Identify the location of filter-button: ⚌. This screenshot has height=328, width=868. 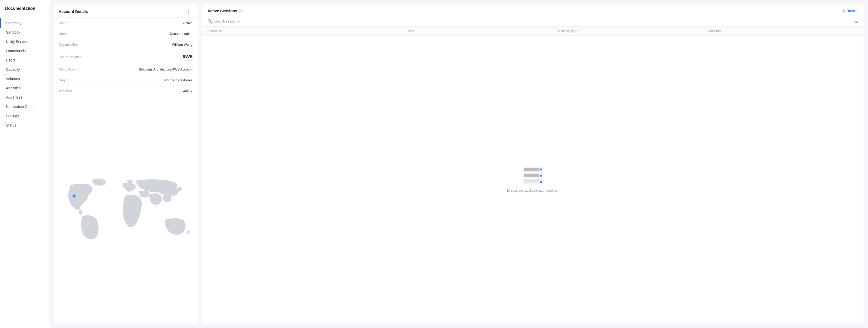
(857, 22).